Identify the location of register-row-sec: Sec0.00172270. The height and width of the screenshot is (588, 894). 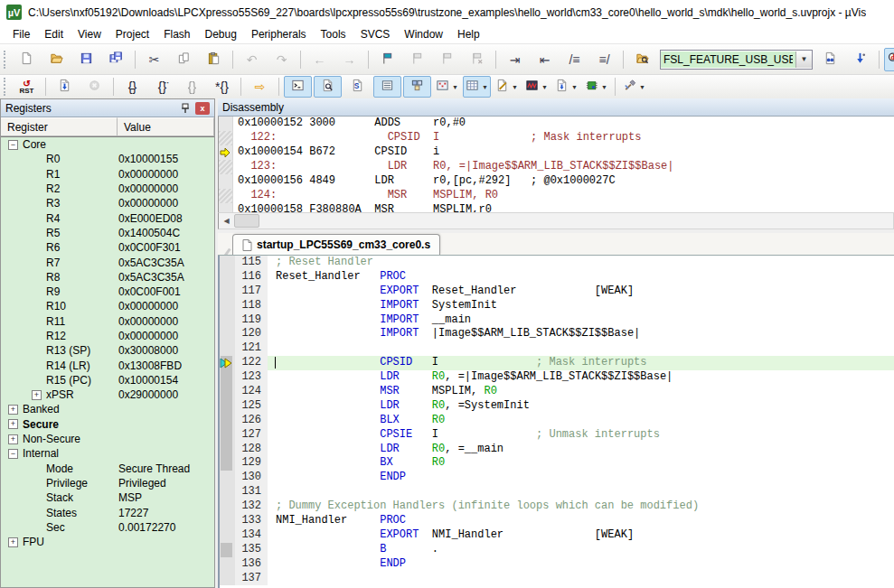
(108, 527).